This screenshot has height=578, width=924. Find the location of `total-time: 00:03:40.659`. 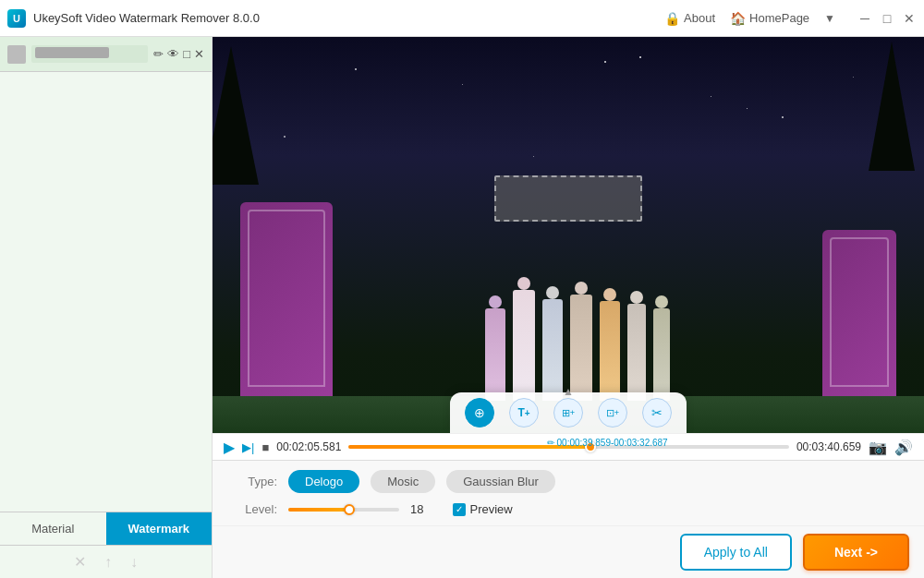

total-time: 00:03:40.659 is located at coordinates (829, 447).